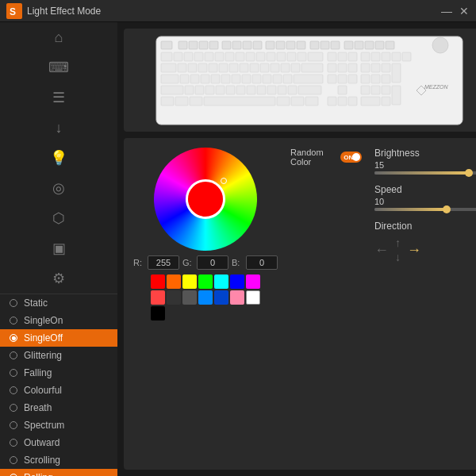 Image resolution: width=476 pixels, height=476 pixels. Describe the element at coordinates (63, 11) in the screenshot. I see `titlebar-title: Light Effect Mode` at that location.